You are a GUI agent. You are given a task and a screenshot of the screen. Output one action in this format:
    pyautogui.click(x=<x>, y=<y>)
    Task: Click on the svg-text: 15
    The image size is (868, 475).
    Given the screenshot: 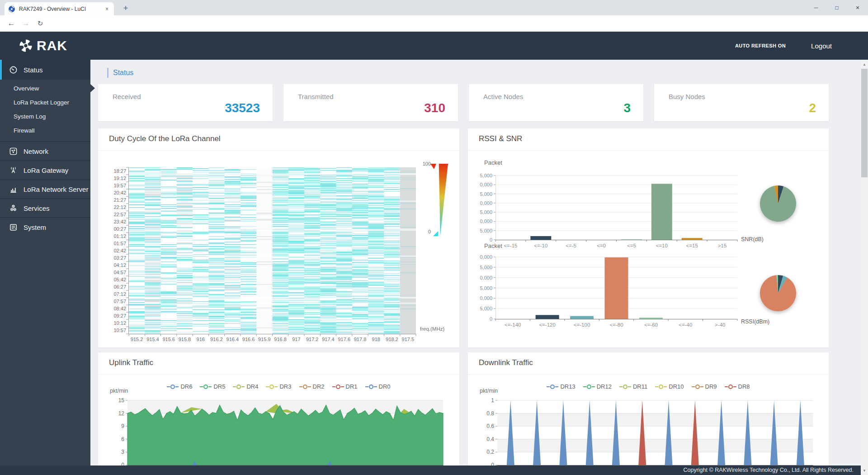 What is the action you would take?
    pyautogui.click(x=122, y=400)
    